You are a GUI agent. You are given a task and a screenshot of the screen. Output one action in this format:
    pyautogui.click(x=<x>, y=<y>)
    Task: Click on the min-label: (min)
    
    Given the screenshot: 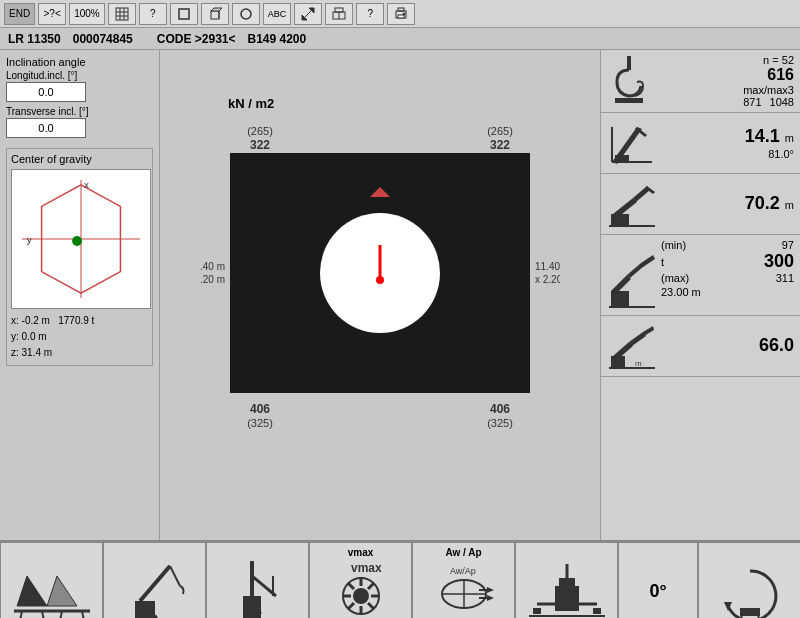 What is the action you would take?
    pyautogui.click(x=674, y=245)
    